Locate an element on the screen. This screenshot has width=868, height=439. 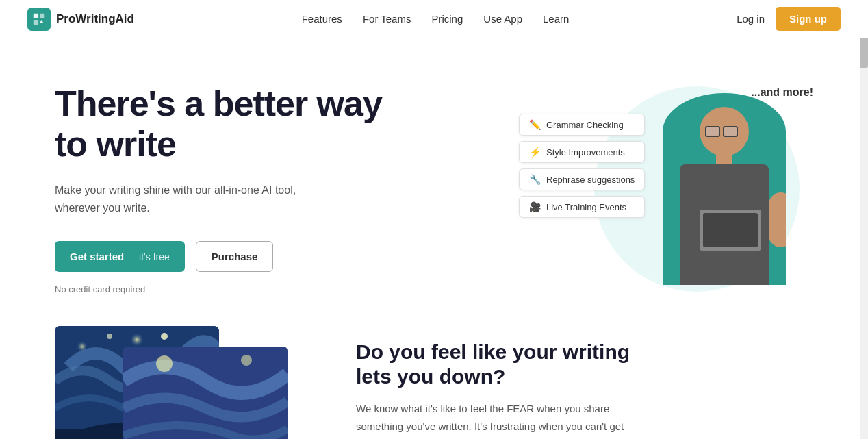
person-arm-right is located at coordinates (778, 220).